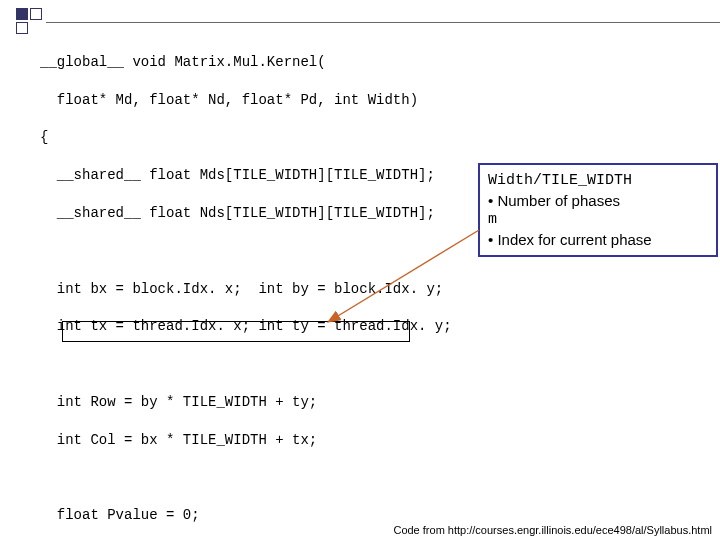  What do you see at coordinates (598, 201) in the screenshot?
I see `annot-bullet: • Number of phases` at bounding box center [598, 201].